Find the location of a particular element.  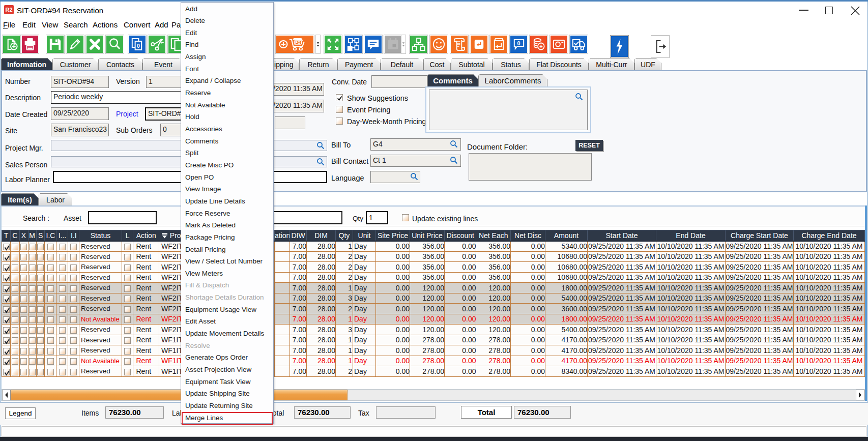

svg-text: PO is located at coordinates (298, 43).